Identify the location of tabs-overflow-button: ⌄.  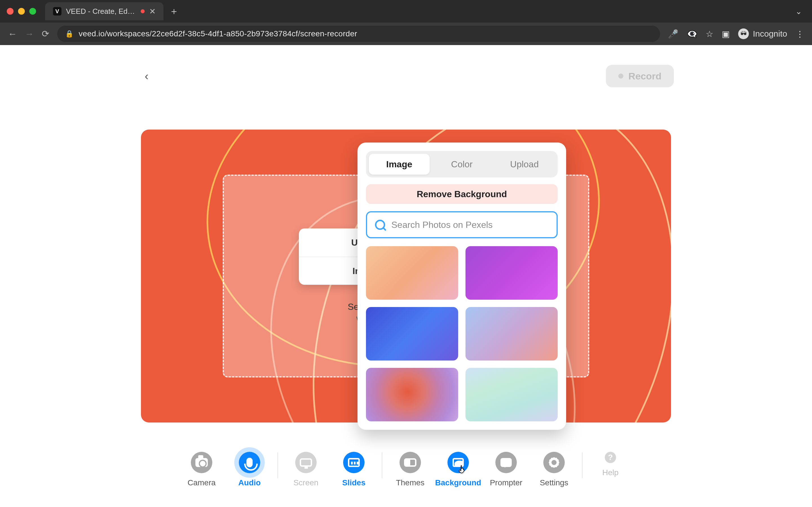
(799, 11).